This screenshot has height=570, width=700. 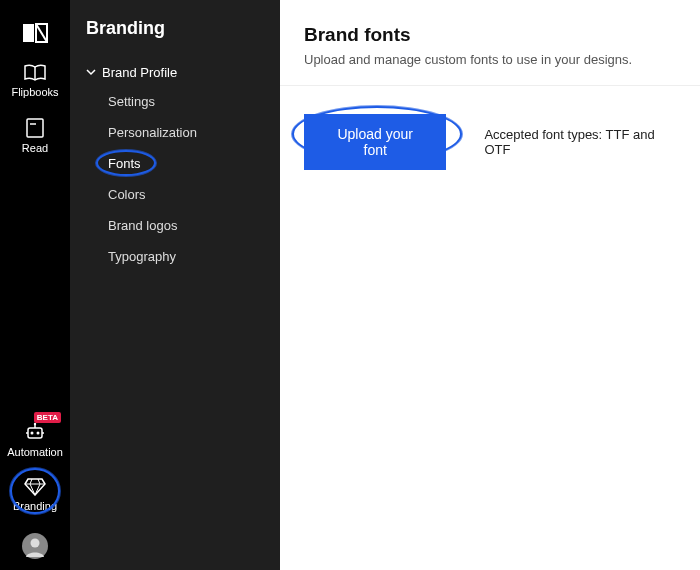 I want to click on tree-item-personalization: Personalization, so click(x=175, y=132).